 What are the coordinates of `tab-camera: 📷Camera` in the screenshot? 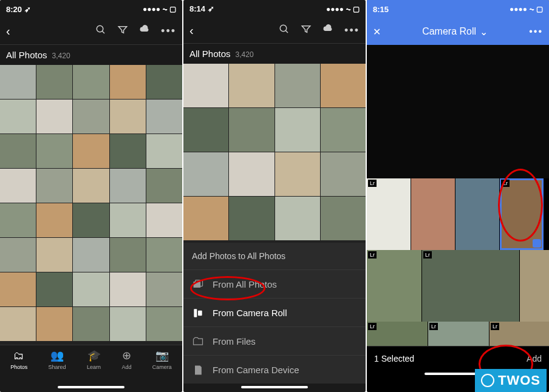 It's located at (162, 367).